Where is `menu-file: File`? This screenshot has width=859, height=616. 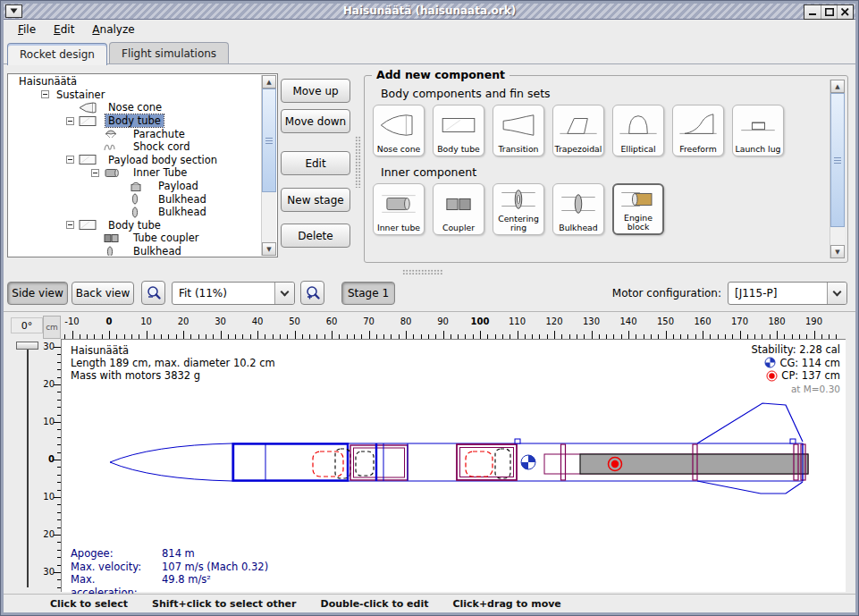 menu-file: File is located at coordinates (27, 30).